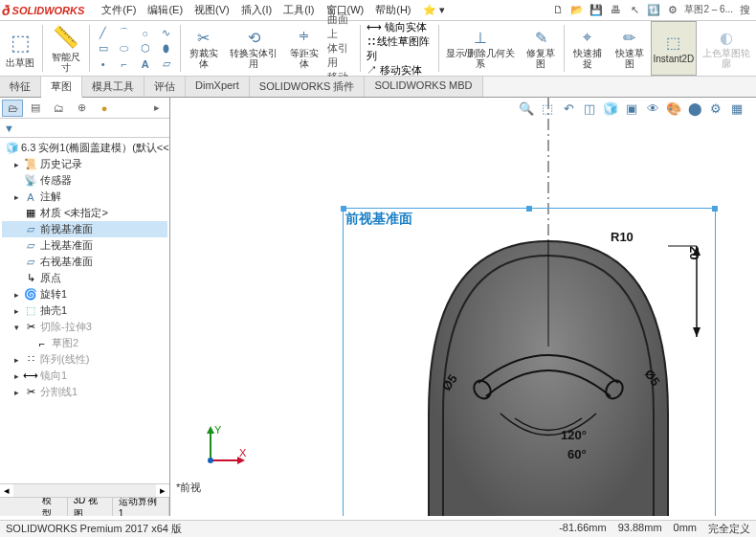 This screenshot has width=756, height=537. I want to click on bottom-tab-model: 模型, so click(52, 506).